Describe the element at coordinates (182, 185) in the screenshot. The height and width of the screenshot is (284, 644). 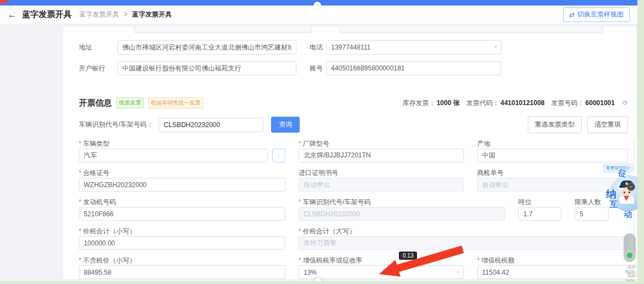
I see `certificate-no-input` at that location.